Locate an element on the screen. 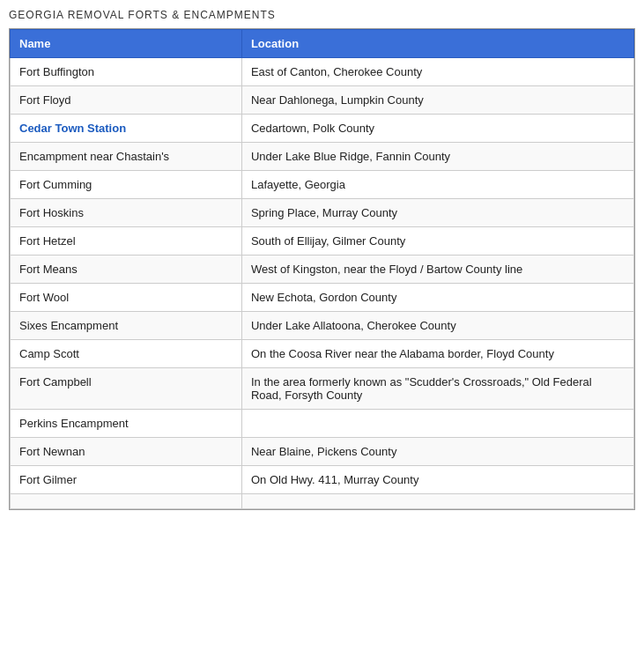 The height and width of the screenshot is (659, 644). cell-name: Fort Hetzel is located at coordinates (127, 241).